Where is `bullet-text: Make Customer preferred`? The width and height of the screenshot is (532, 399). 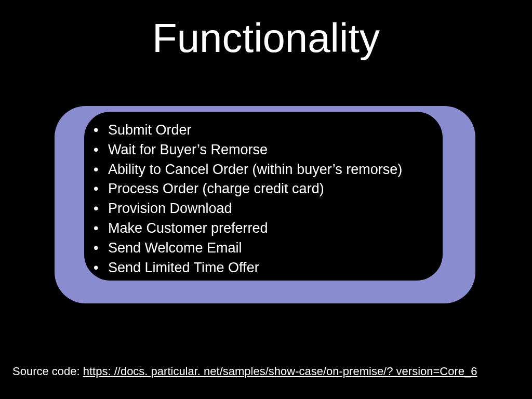 bullet-text: Make Customer preferred is located at coordinates (188, 229).